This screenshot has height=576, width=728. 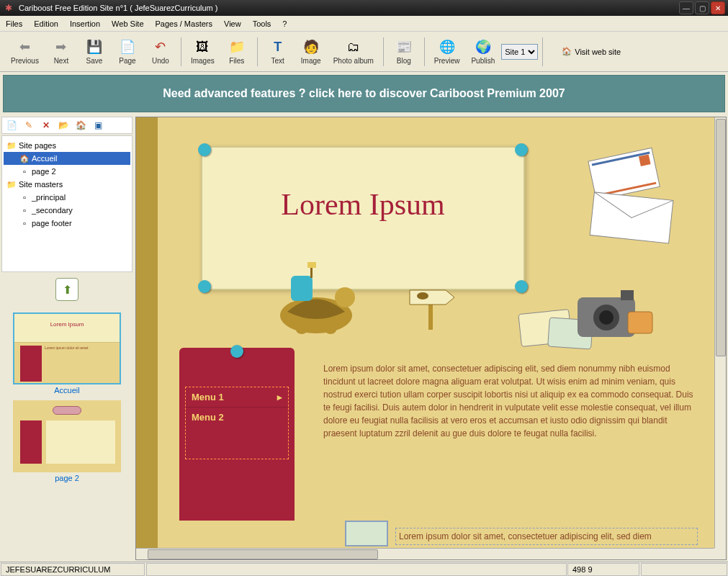 What do you see at coordinates (702, 8) in the screenshot?
I see `maximize-button: ▢` at bounding box center [702, 8].